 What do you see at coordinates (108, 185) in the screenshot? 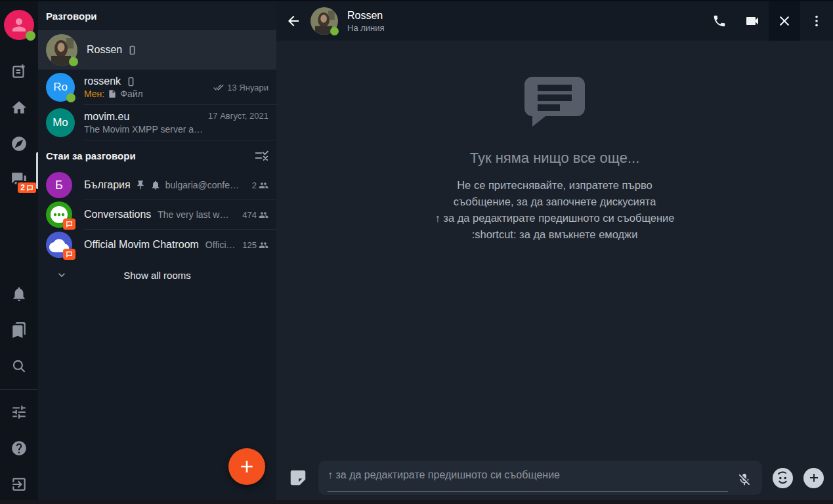
I see `room-name: България` at bounding box center [108, 185].